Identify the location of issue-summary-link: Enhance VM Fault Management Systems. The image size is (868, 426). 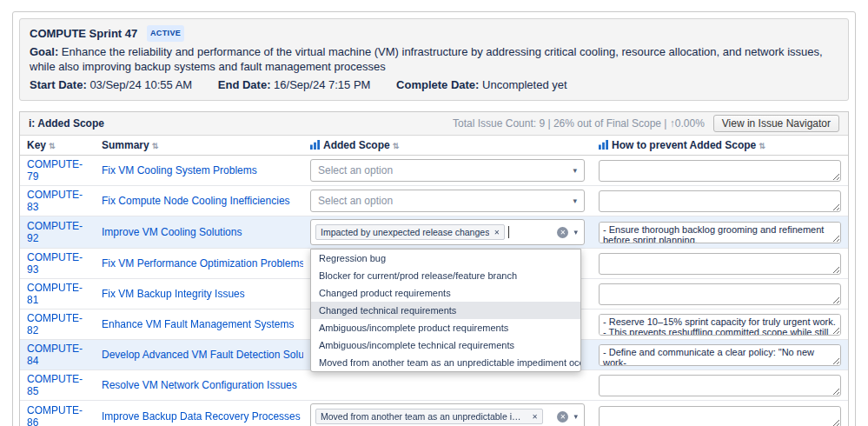
(198, 324).